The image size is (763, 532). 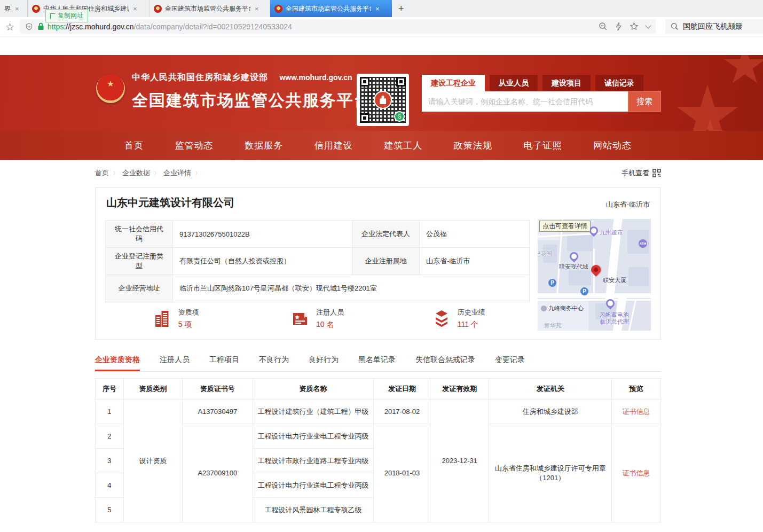 What do you see at coordinates (542, 145) in the screenshot?
I see `nav-item-certificate: 电子证照` at bounding box center [542, 145].